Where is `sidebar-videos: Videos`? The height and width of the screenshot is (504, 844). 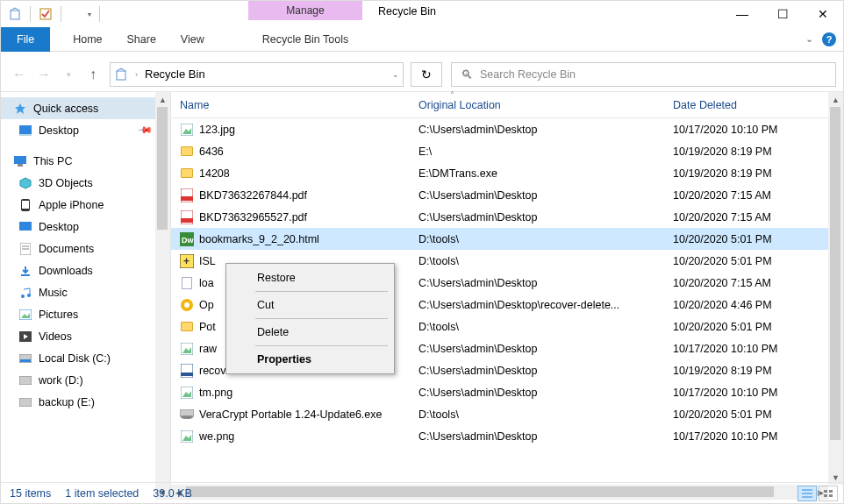
sidebar-videos: Videos is located at coordinates (86, 337).